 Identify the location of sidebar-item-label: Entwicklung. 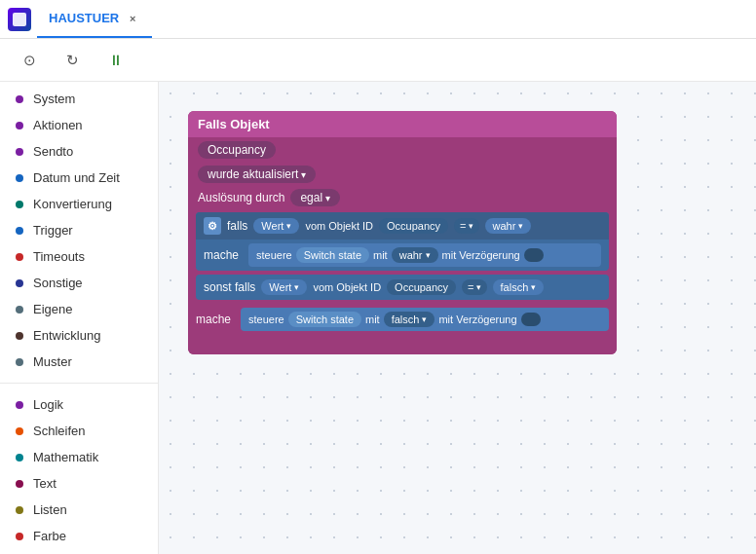
(66, 335).